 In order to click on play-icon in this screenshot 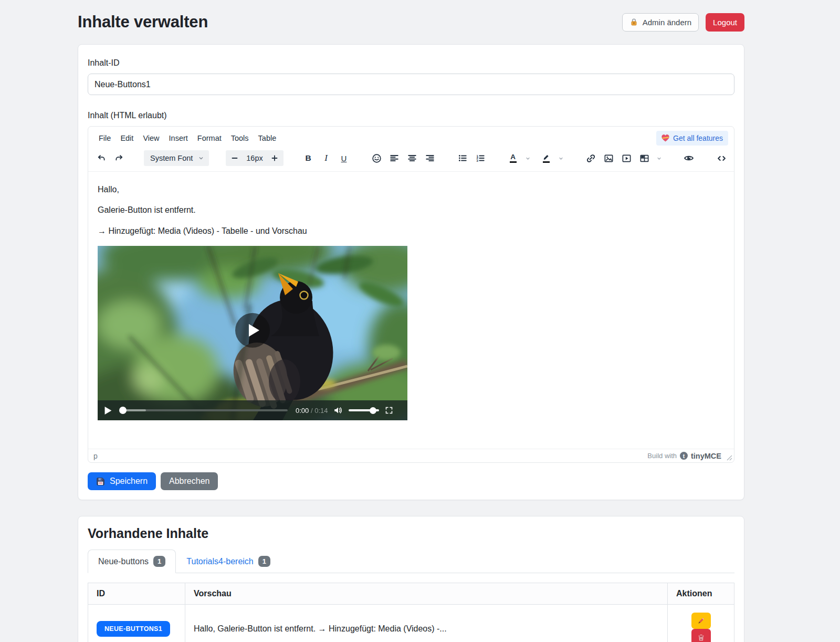, I will do `click(254, 330)`.